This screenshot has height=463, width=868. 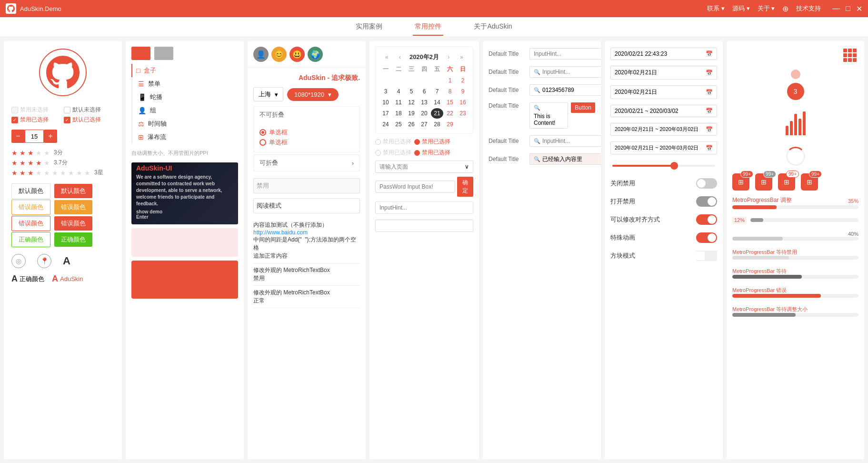 I want to click on nav-about: 关于 ▾, so click(x=767, y=9).